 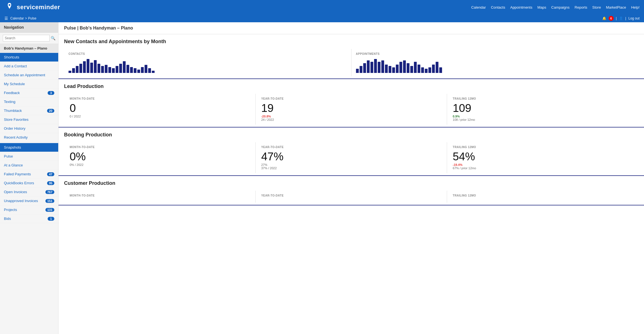 I want to click on contacts-bar-chart, so click(x=208, y=65).